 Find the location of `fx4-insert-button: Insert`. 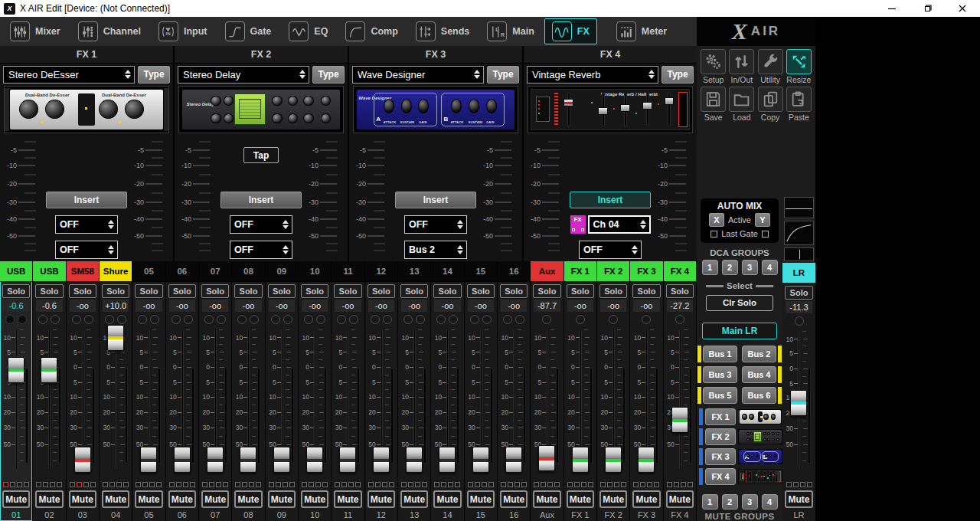

fx4-insert-button: Insert is located at coordinates (610, 200).